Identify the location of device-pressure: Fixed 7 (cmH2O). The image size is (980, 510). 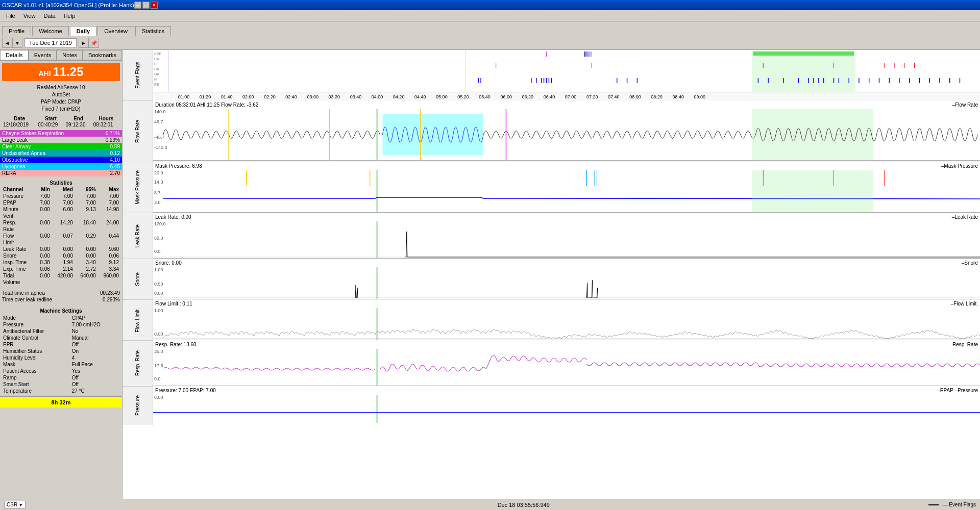
(61, 109).